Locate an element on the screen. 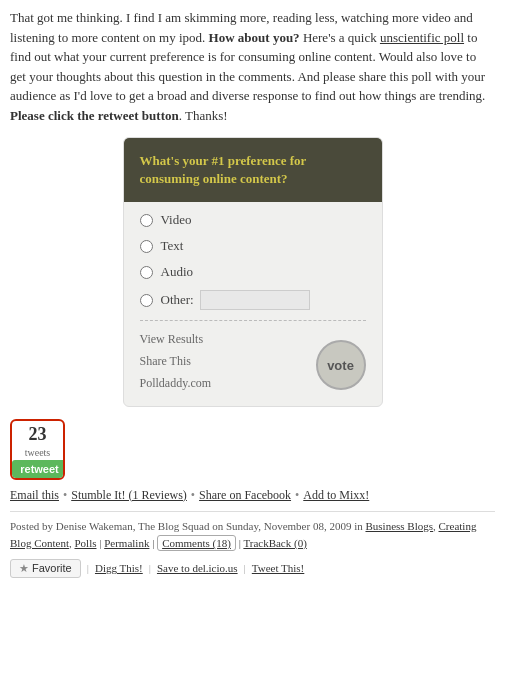 The height and width of the screenshot is (689, 505). cat-sep-1: , is located at coordinates (434, 526).